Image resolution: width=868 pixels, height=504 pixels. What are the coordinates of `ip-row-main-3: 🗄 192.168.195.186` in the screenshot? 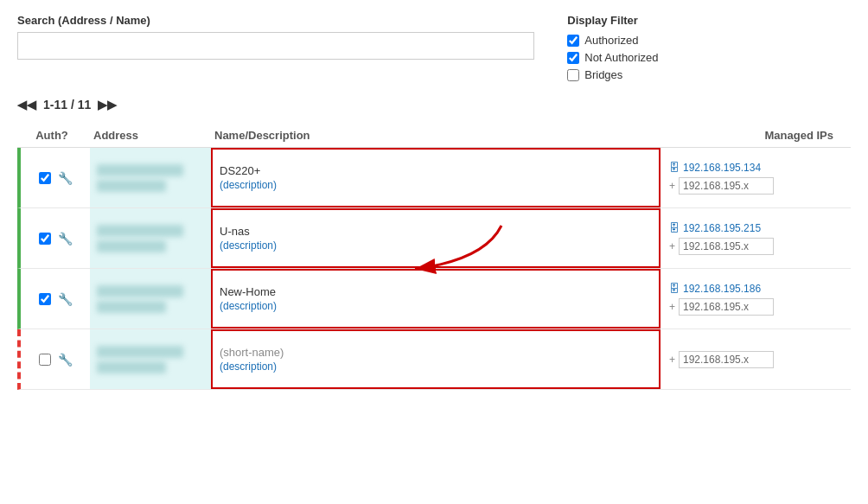 It's located at (756, 289).